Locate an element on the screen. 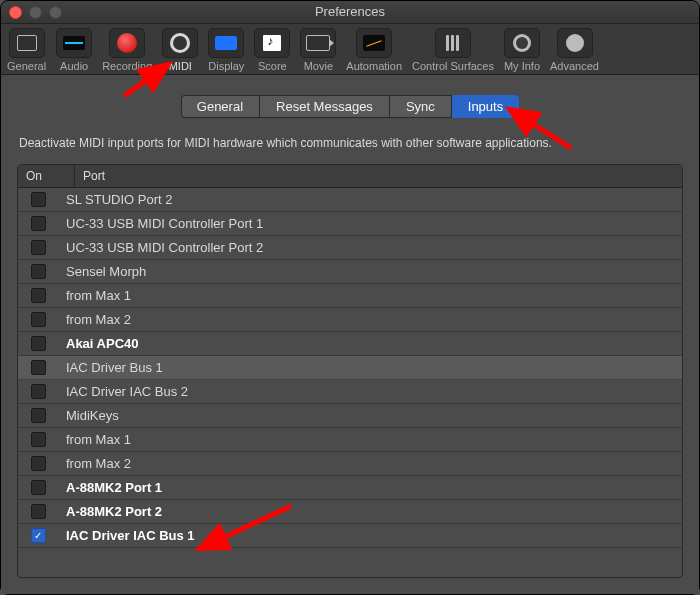 Image resolution: width=700 pixels, height=595 pixels. toolbar-display: Display is located at coordinates (226, 50).